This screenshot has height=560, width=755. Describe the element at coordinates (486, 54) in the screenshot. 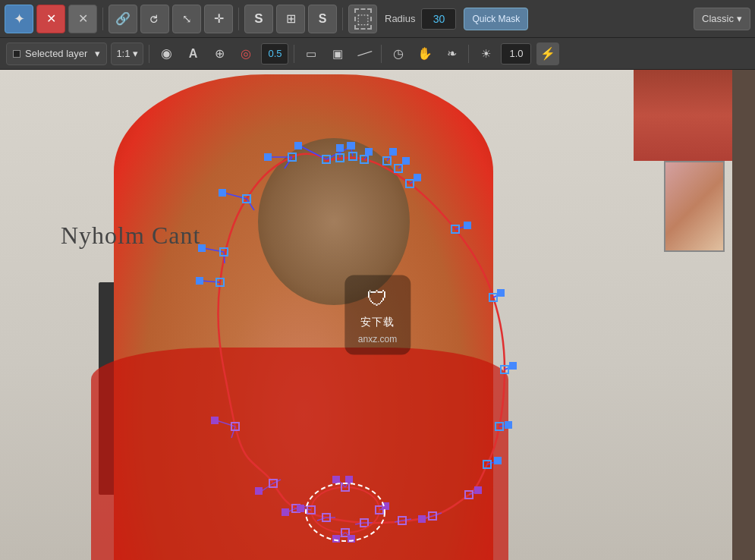

I see `sun-icon: ☀` at that location.